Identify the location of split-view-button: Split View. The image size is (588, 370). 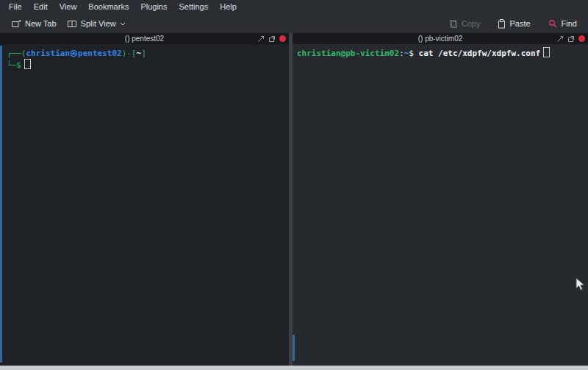
(96, 24).